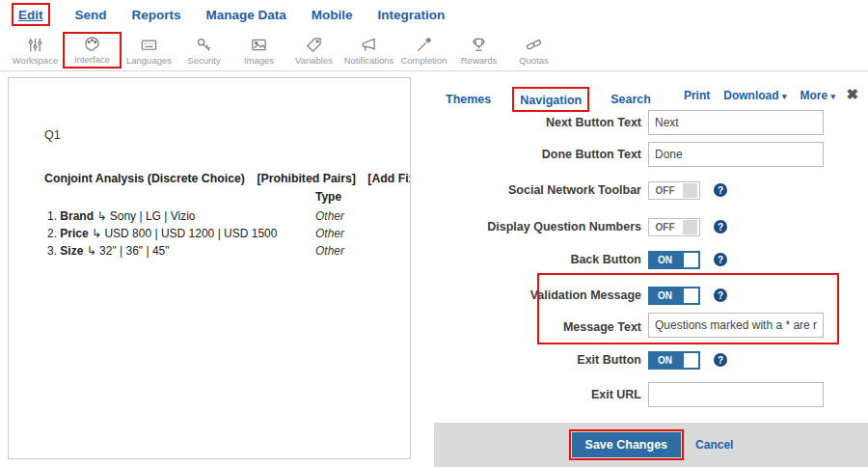  Describe the element at coordinates (606, 260) in the screenshot. I see `back-button-label: Back Button` at that location.